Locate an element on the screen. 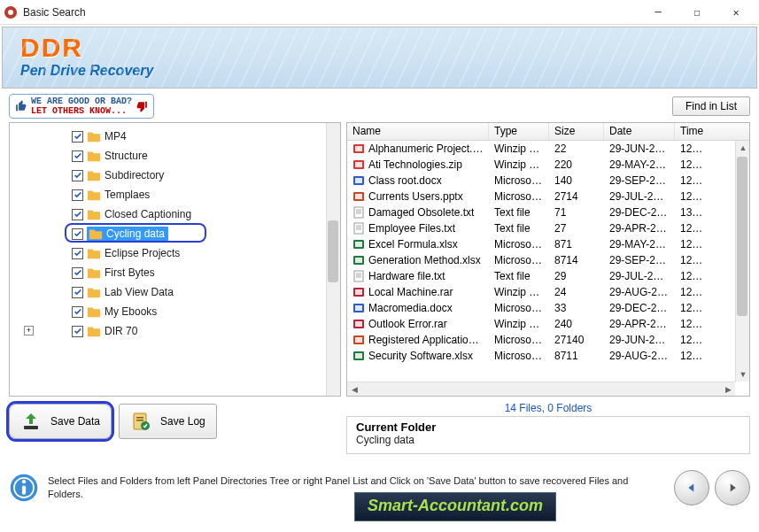 The height and width of the screenshot is (532, 759). list-row: Employee Files.txtText file2729-APR-2023… is located at coordinates (548, 228).